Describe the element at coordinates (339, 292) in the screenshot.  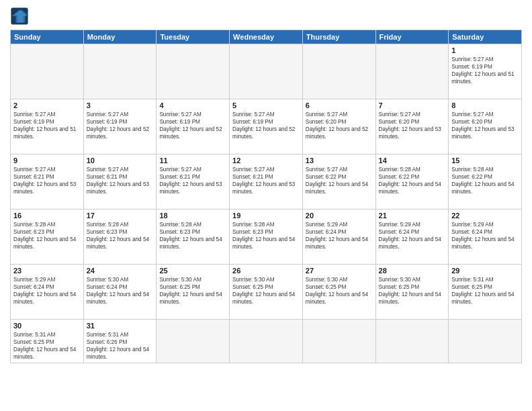
I see `calendar-cell: 27Sunrise: 5:30 AMSunset: 6:25 PMDayligh…` at that location.